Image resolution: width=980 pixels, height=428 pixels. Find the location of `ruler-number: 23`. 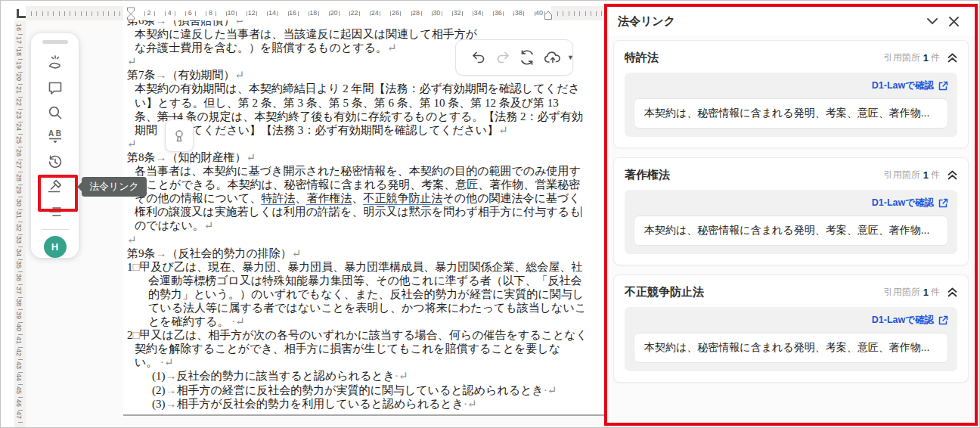

ruler-number: 23 is located at coordinates (19, 115).